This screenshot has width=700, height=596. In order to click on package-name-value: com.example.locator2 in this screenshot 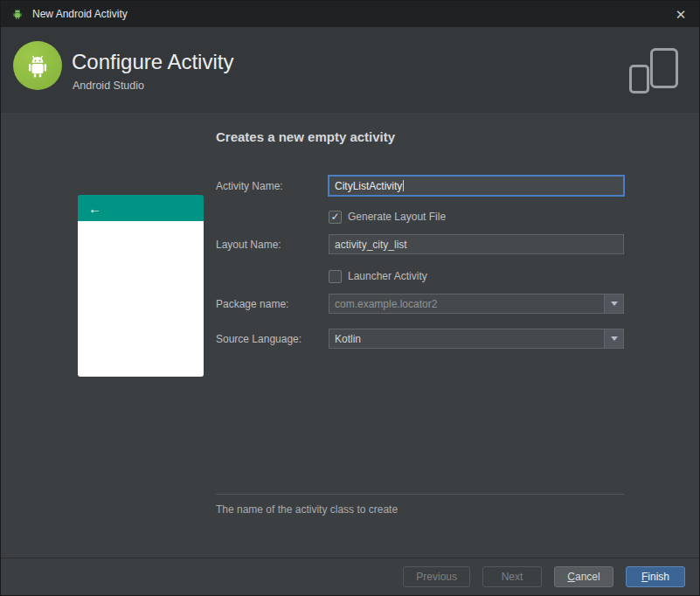, I will do `click(467, 304)`.